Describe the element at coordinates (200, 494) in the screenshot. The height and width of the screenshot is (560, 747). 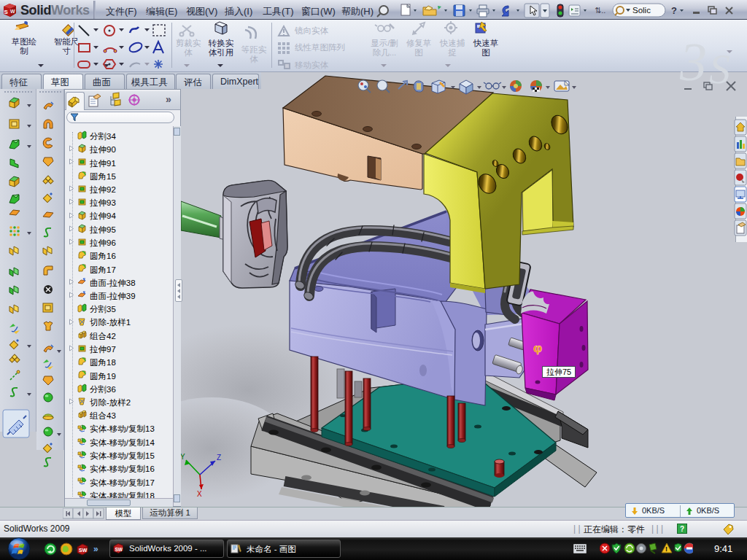
I see `svg-text: X` at that location.